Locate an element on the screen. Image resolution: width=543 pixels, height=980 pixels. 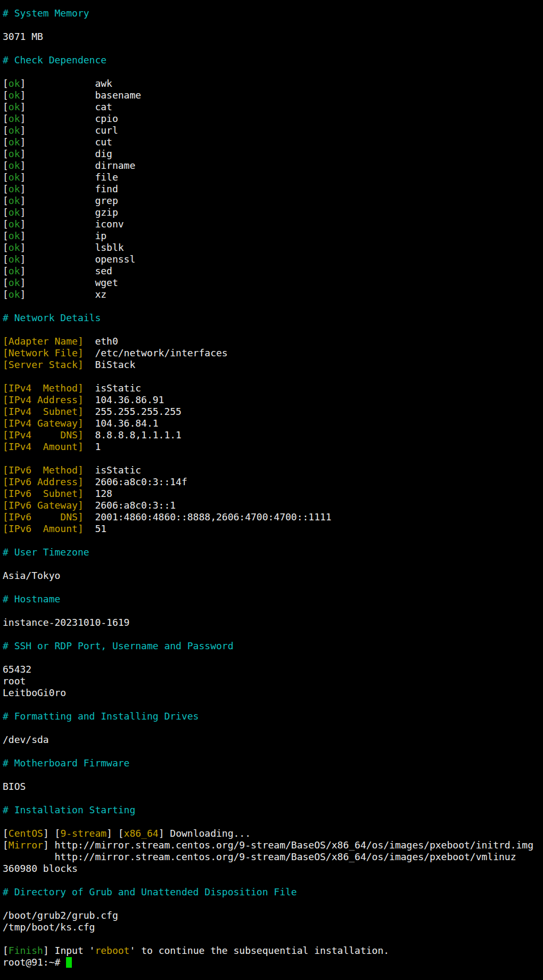
hostname-value: instance-20231010-1619 is located at coordinates (273, 623).